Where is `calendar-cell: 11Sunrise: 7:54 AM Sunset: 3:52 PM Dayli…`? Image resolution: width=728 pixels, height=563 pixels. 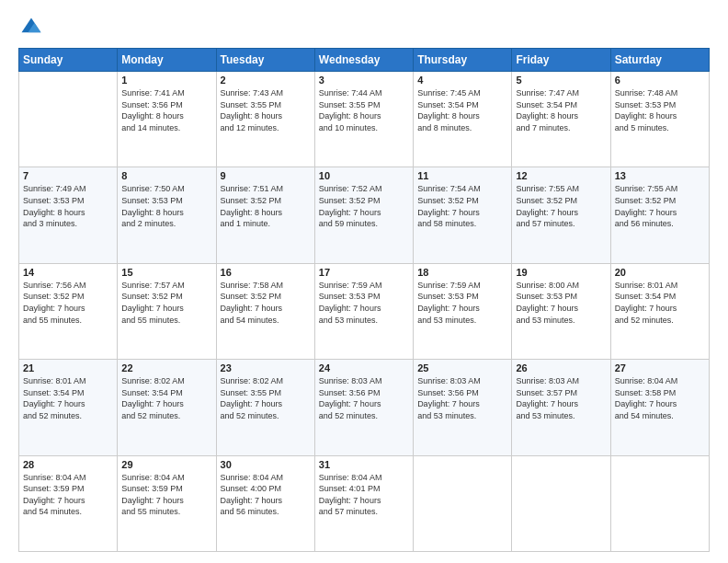
calendar-cell: 11Sunrise: 7:54 AM Sunset: 3:52 PM Dayli… is located at coordinates (463, 215).